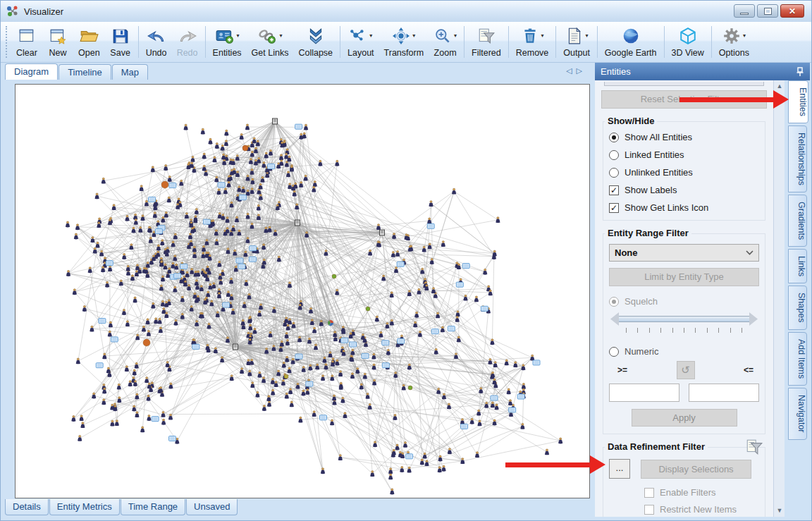  I want to click on refinement-funnel-icon, so click(754, 447).